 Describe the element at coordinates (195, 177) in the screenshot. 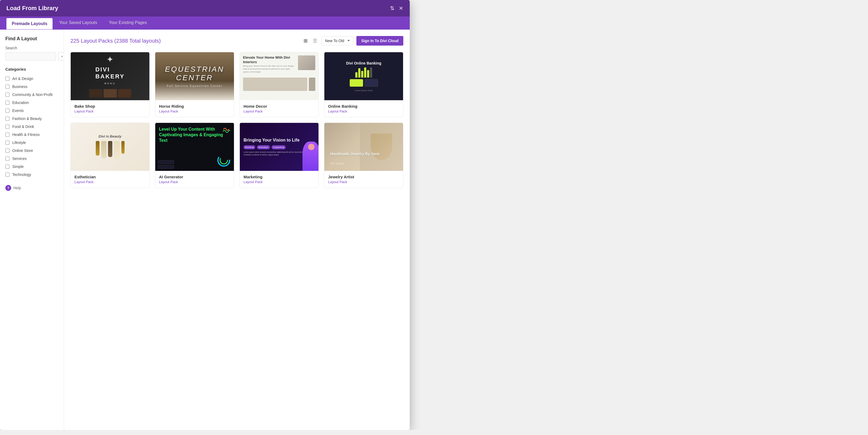

I see `card-name-ai-generator: AI Generator` at that location.